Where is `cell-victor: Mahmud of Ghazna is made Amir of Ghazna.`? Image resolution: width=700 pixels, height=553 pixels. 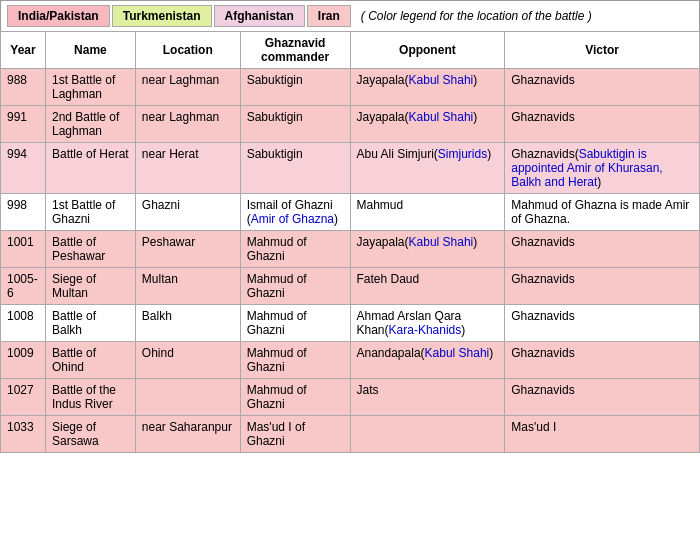 cell-victor: Mahmud of Ghazna is made Amir of Ghazna. is located at coordinates (602, 212).